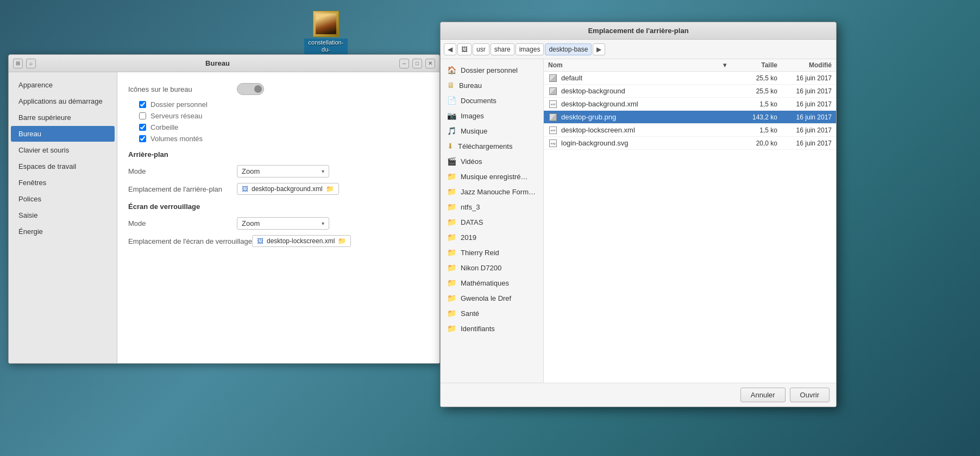  I want to click on file-name-desktop-bg: desktop-background, so click(648, 91).